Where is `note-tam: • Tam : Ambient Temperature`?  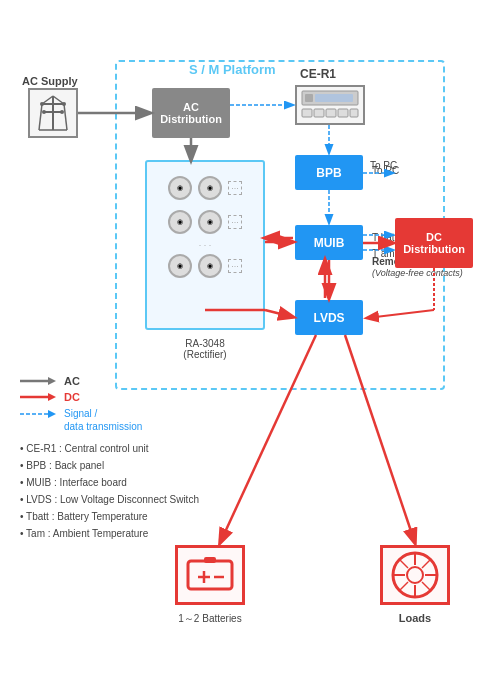
note-tam: • Tam : Ambient Temperature is located at coordinates (110, 534).